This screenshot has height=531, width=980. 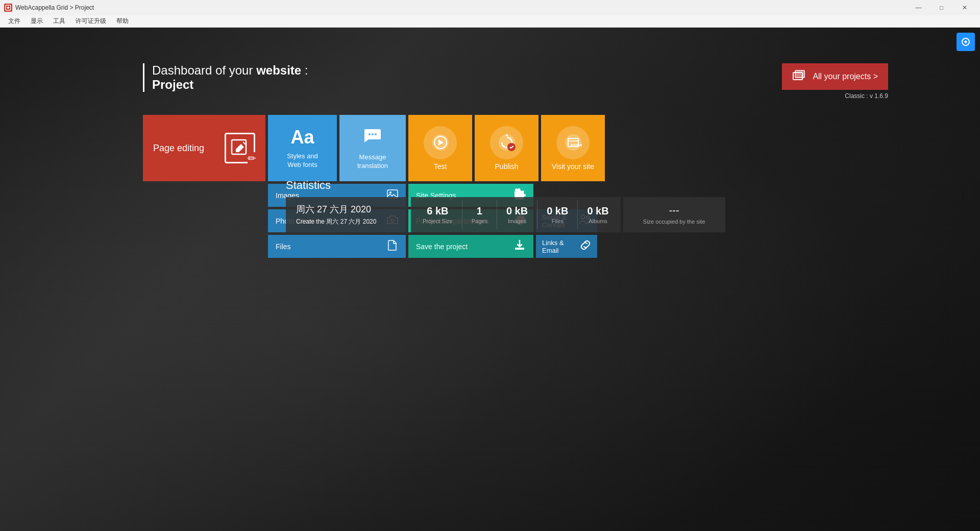 I want to click on project-size-label: Project Size, so click(x=438, y=221).